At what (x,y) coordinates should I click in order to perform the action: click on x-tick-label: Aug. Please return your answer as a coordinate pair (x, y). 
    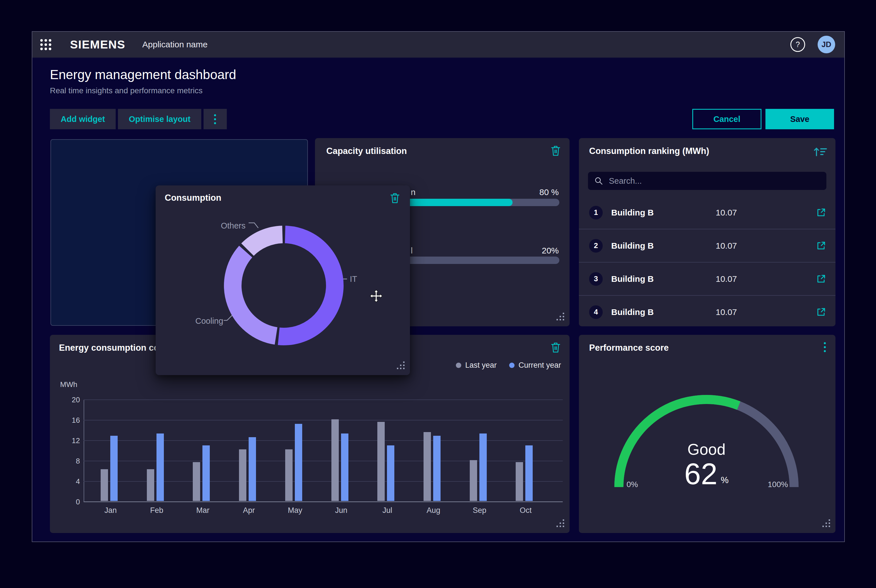
    Looking at the image, I should click on (434, 511).